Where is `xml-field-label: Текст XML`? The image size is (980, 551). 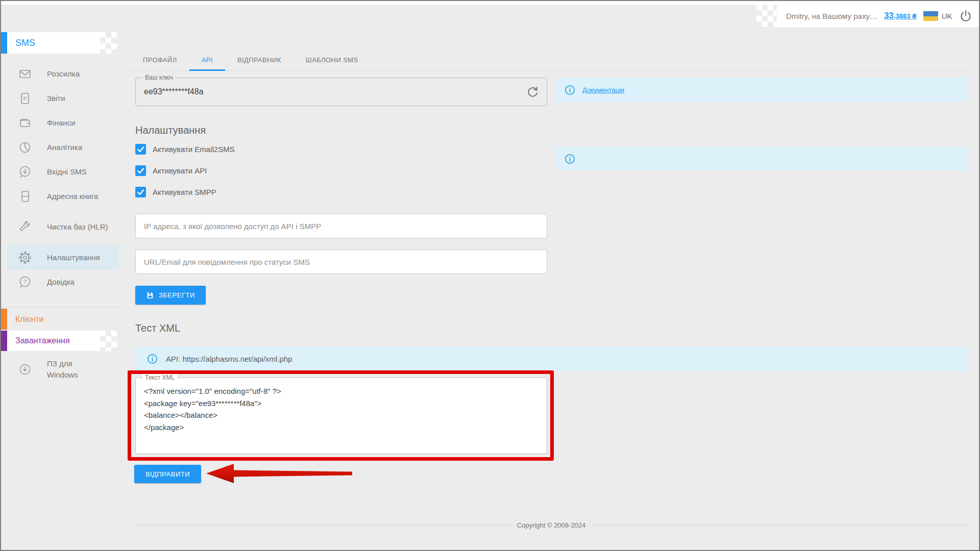
xml-field-label: Текст XML is located at coordinates (160, 378).